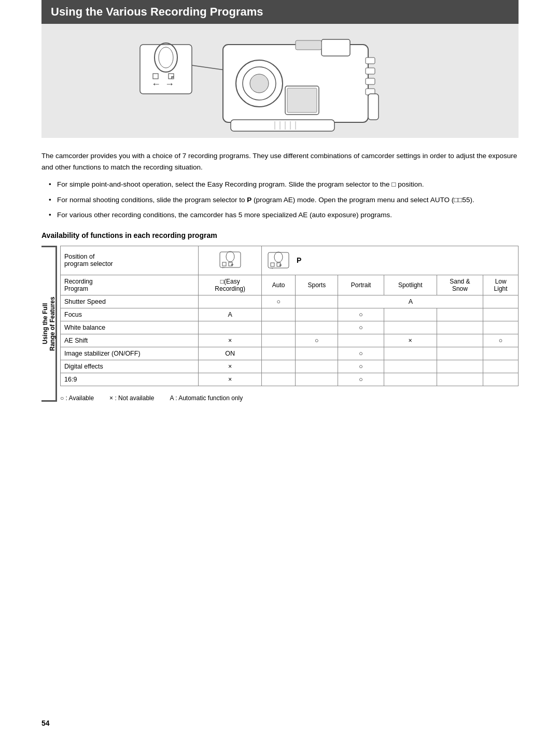 The height and width of the screenshot is (748, 560). I want to click on bullet-item-2: For normal shooting conditions, slide th…, so click(284, 200).